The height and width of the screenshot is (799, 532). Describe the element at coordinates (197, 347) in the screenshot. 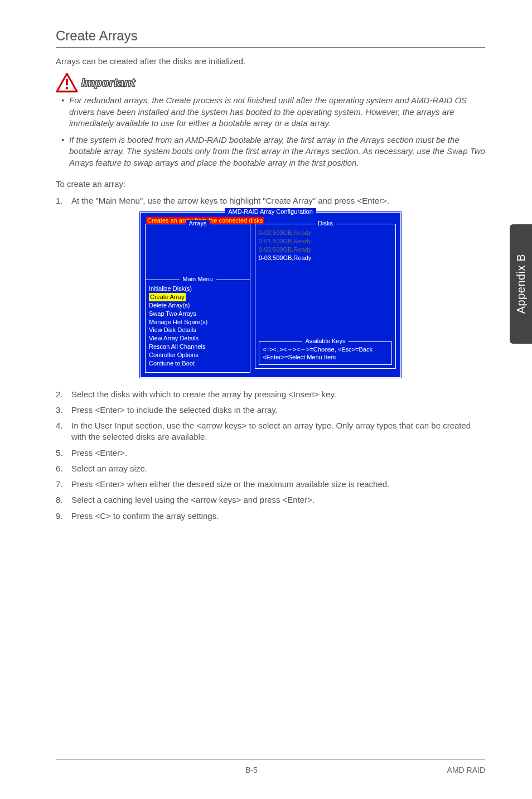

I see `bios-menu-item: Rescan All Channels` at that location.